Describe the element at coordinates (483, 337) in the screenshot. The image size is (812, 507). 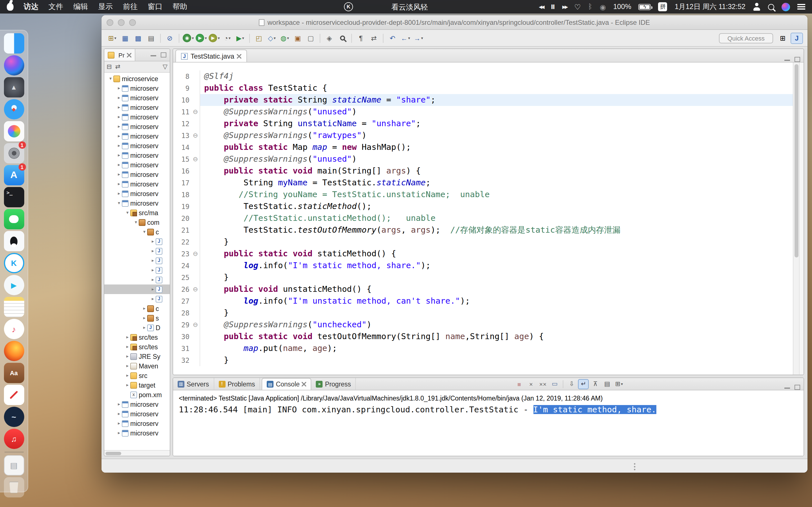
I see `code-line-30: 30 public static void testOutOfMemmory(S…` at that location.